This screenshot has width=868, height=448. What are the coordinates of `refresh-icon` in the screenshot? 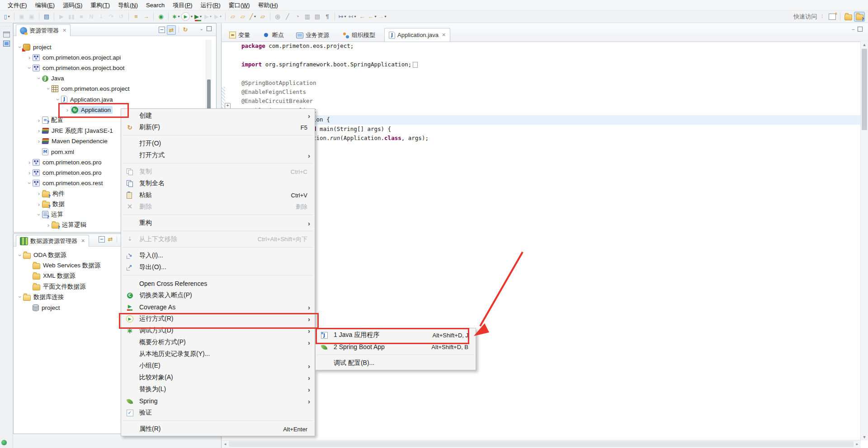 It's located at (185, 30).